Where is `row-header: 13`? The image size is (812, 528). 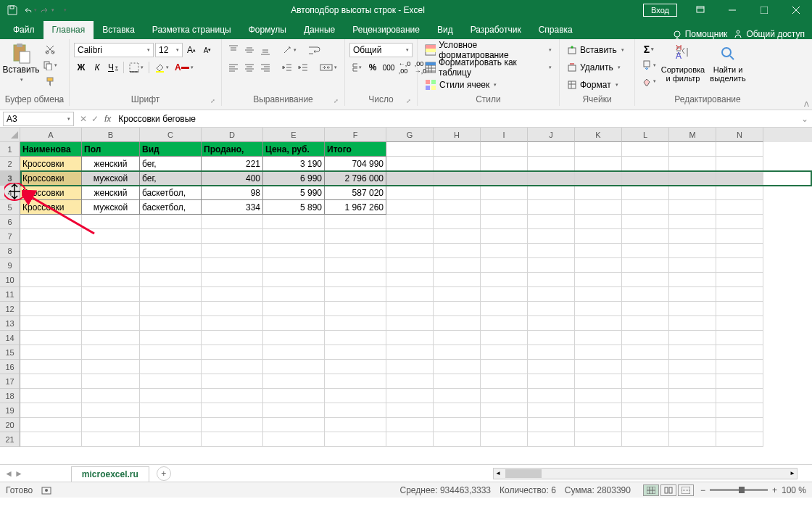 row-header: 13 is located at coordinates (10, 323).